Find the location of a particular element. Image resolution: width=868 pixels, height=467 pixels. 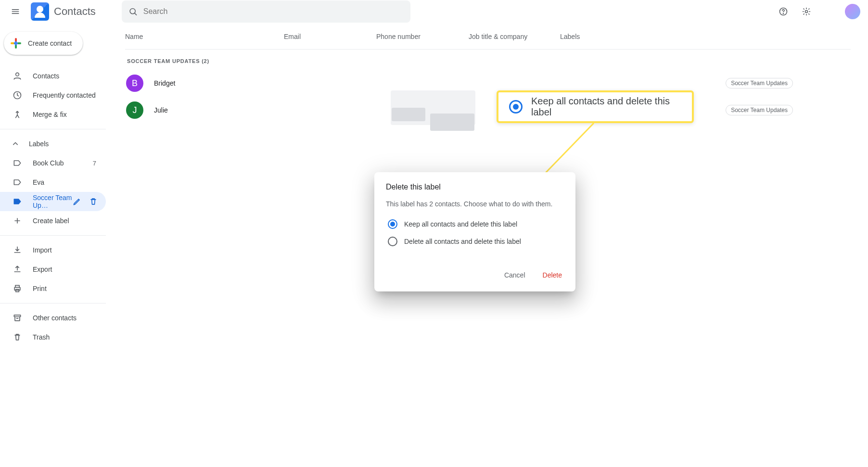

contact-avatar: B is located at coordinates (135, 83).